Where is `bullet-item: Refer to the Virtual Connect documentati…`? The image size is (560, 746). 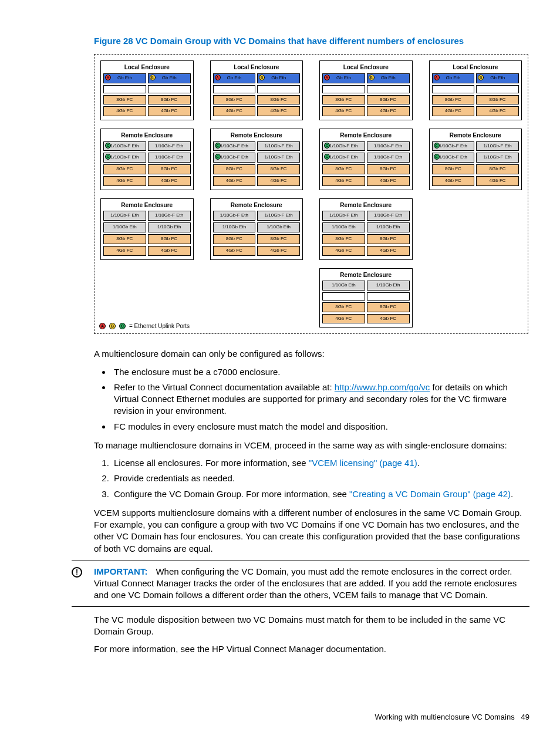 bullet-item: Refer to the Virtual Connect documentati… is located at coordinates (321, 399).